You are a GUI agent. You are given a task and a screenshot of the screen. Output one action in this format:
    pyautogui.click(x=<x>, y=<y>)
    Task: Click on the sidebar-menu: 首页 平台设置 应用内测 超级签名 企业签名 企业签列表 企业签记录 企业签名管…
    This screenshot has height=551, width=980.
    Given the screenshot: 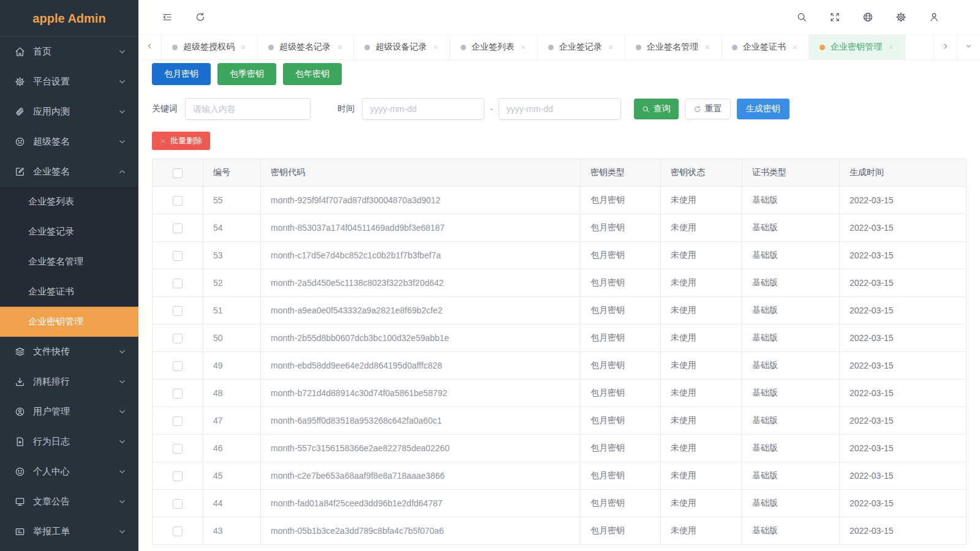 What is the action you would take?
    pyautogui.click(x=69, y=291)
    